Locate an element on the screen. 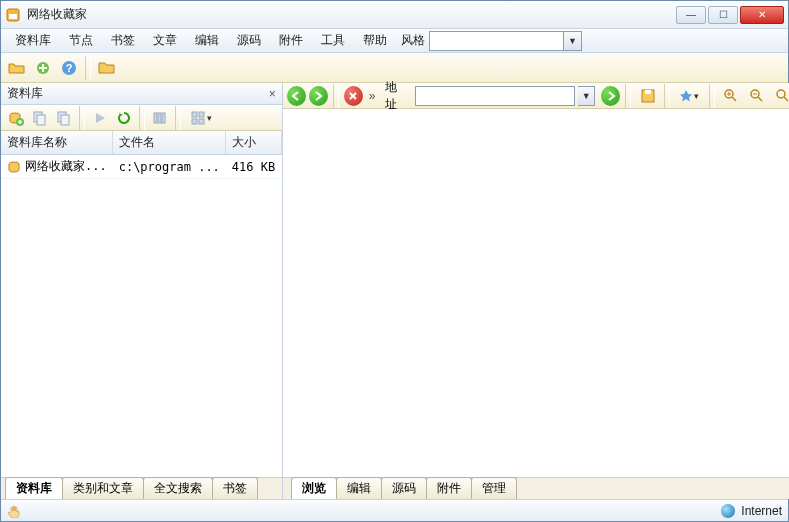 The height and width of the screenshot is (522, 789). tab-bookmarks: 书签 is located at coordinates (235, 488).